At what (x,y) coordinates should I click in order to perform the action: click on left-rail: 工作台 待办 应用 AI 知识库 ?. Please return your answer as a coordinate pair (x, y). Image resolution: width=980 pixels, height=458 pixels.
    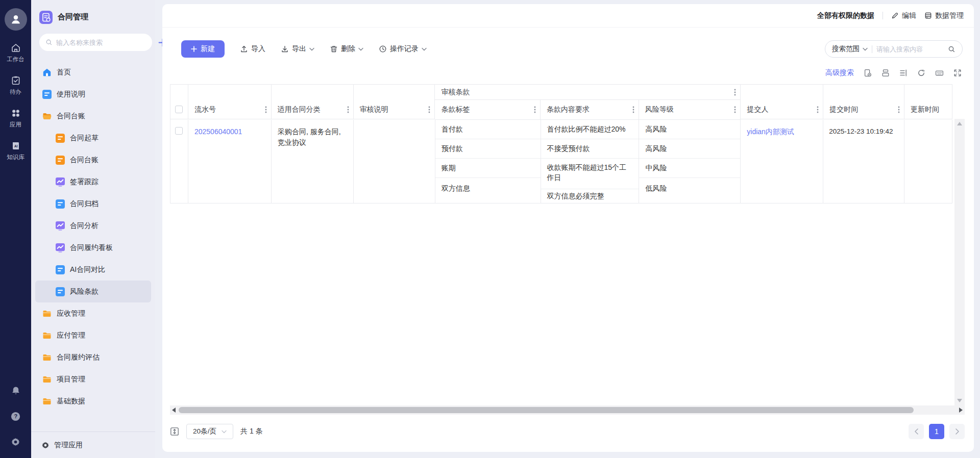
    Looking at the image, I should click on (15, 229).